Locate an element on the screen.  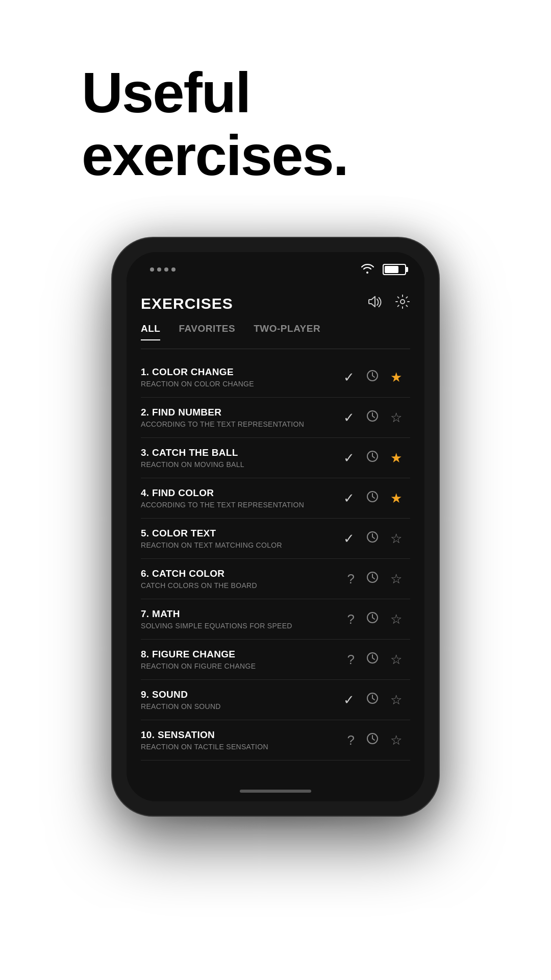
exercise-actions-10: ? ☆ is located at coordinates (374, 740).